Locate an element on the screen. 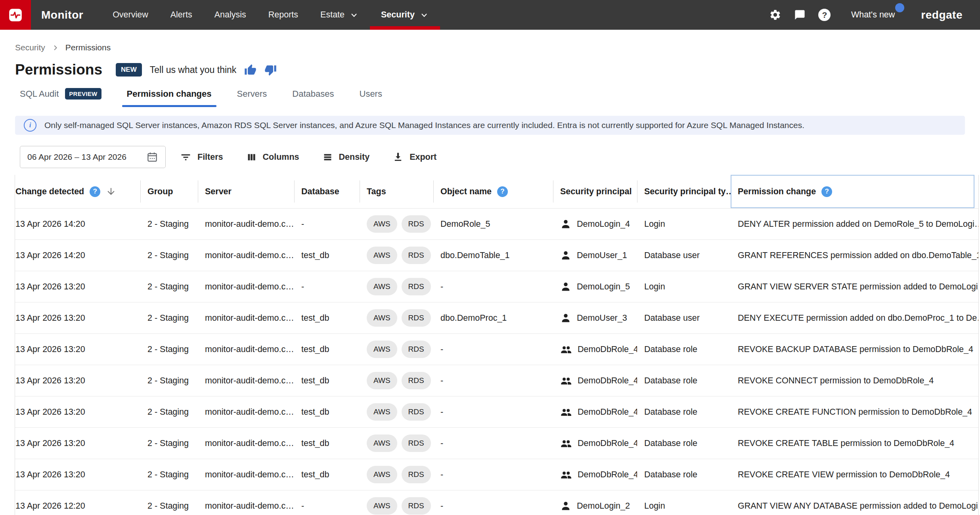 This screenshot has width=980, height=515. tab-label: Users is located at coordinates (371, 94).